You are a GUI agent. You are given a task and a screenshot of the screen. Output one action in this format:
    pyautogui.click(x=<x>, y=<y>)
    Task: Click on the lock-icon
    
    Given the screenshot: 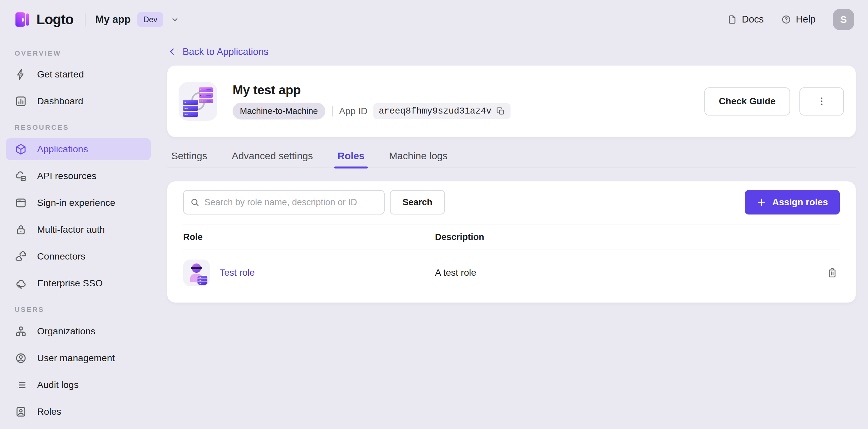 What is the action you would take?
    pyautogui.click(x=21, y=230)
    